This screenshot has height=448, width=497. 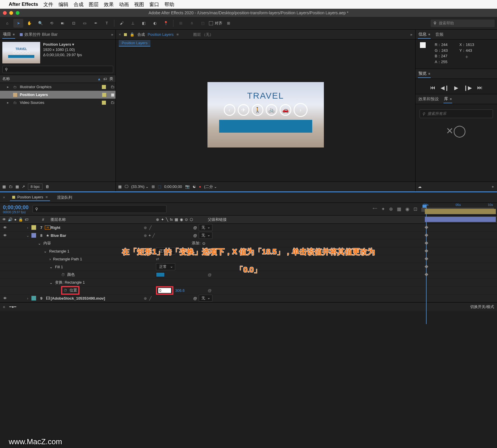 I want to click on col-parent: 父级和链接, so click(x=229, y=220).